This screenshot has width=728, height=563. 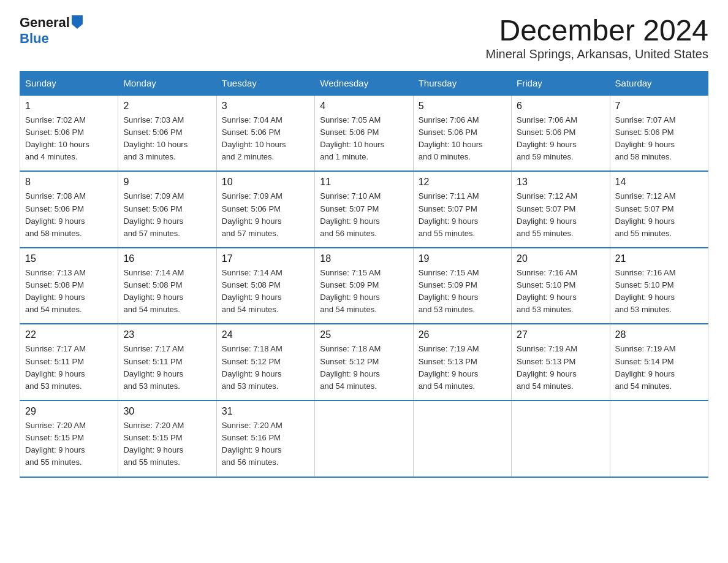 I want to click on calendar-day-cell: 1Sunrise: 7:02 AMSunset: 5:06 PMDaylight…, so click(x=69, y=134).